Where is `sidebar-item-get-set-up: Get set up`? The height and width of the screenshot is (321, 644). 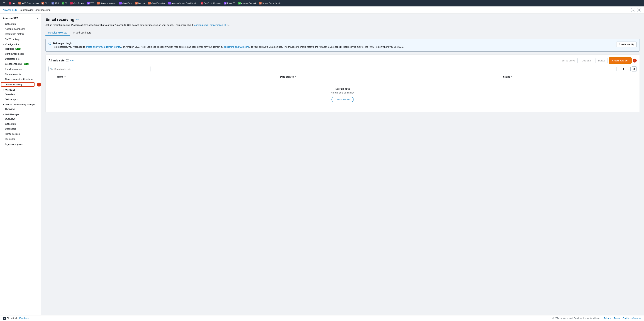 sidebar-item-get-set-up: Get set up is located at coordinates (20, 24).